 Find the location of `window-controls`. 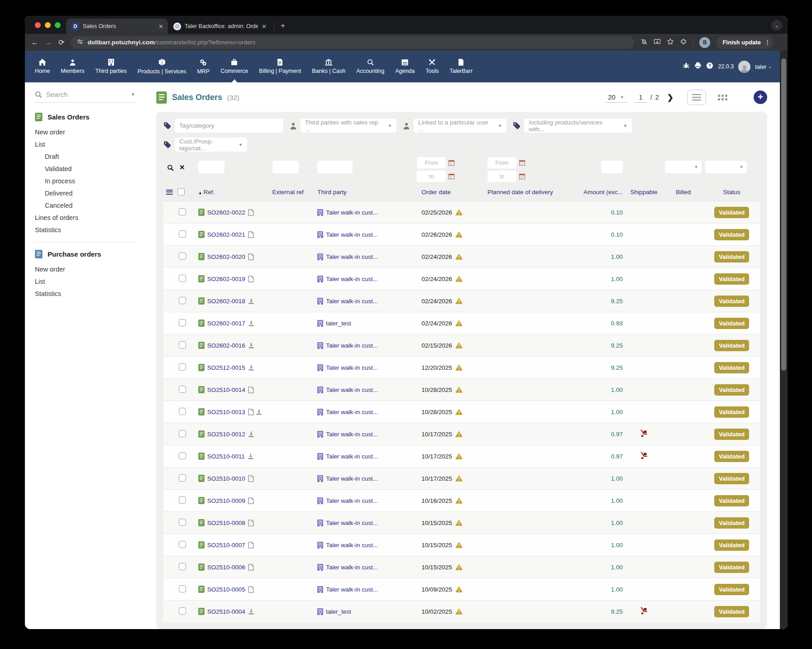

window-controls is located at coordinates (49, 25).